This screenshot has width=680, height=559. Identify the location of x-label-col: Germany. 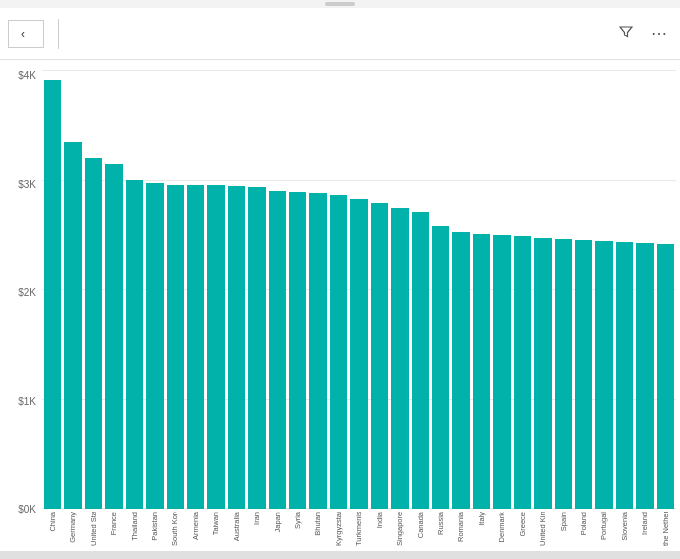
(72, 528).